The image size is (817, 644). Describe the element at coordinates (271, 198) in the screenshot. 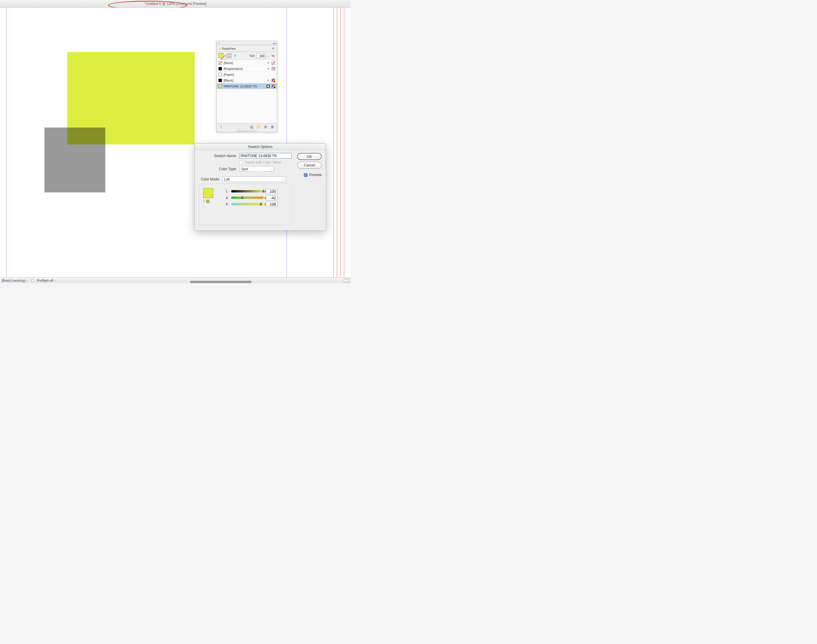

I see `a-input` at that location.